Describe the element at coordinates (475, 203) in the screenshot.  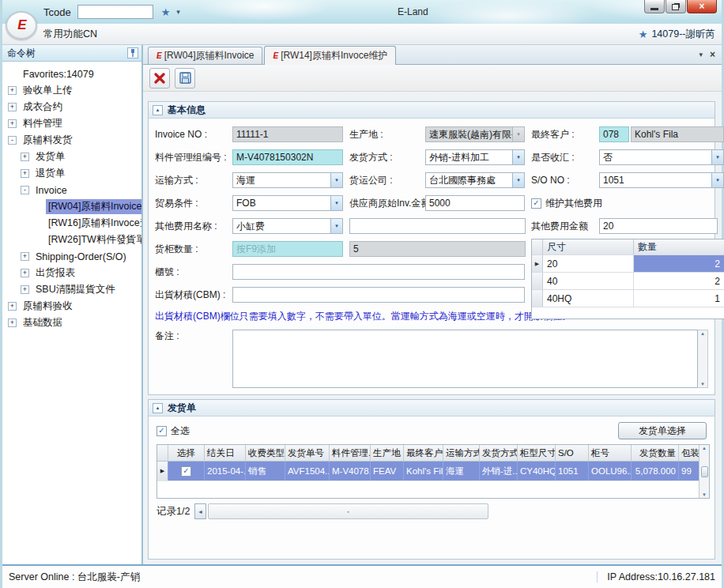
I see `supplier-inv-field: 5000` at that location.